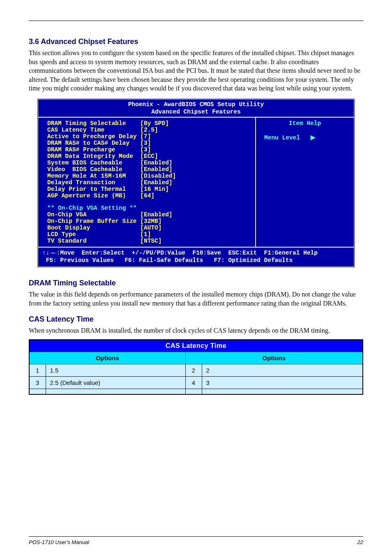  I want to click on bios-left-panel: DRAM Timing Selectable [By SPD] CAS Late…, so click(147, 182).